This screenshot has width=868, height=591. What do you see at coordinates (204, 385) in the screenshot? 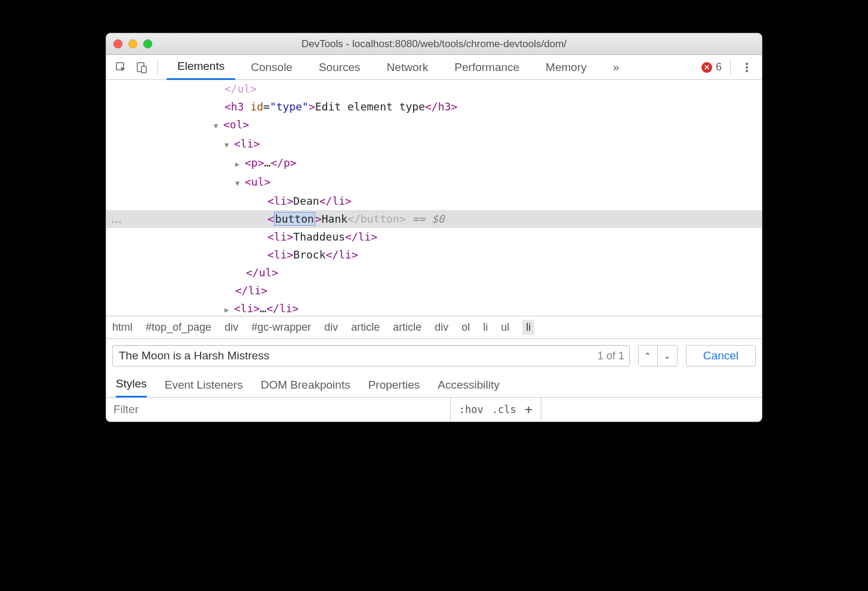
I see `tab-event-listeners: Event Listeners` at bounding box center [204, 385].